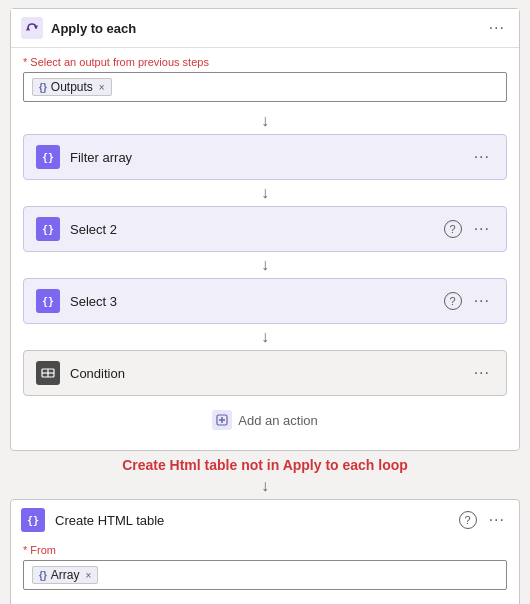 Image resolution: width=530 pixels, height=604 pixels. I want to click on outputs-token: {} Outputs ×, so click(72, 87).